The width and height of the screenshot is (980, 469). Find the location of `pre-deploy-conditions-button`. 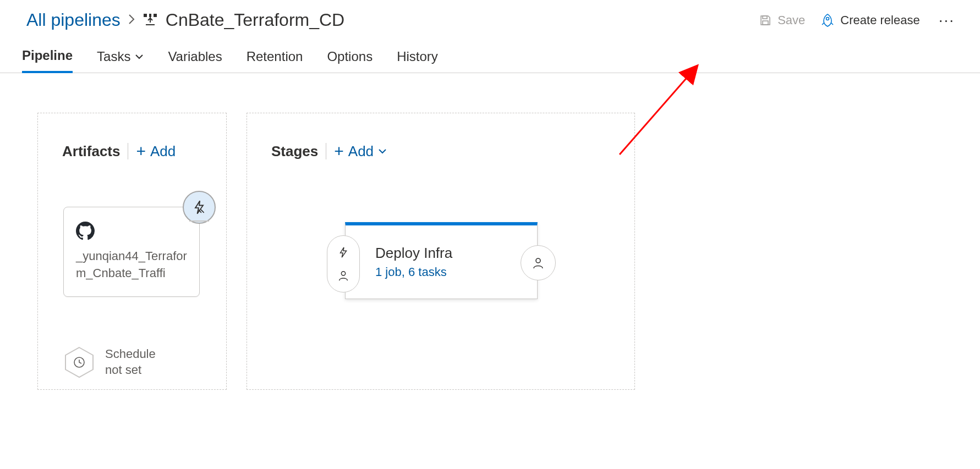

pre-deploy-conditions-button is located at coordinates (343, 264).